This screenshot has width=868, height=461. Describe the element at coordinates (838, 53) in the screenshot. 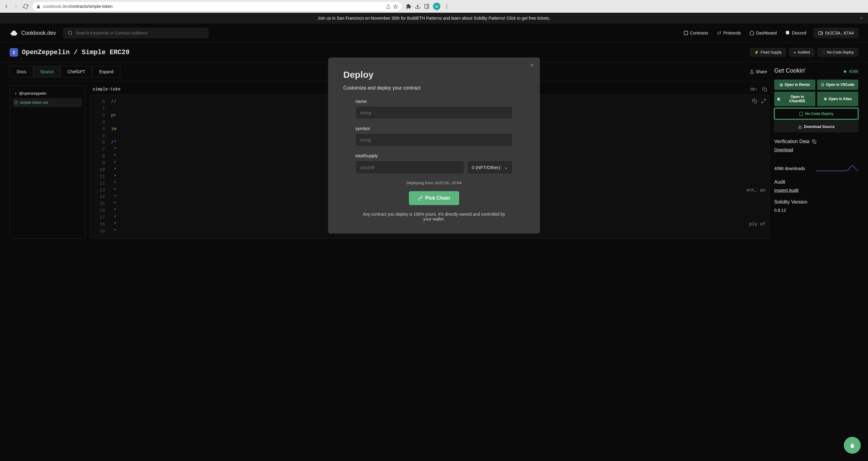

I see `badge-nocode: ◌No-Code Deploy` at that location.